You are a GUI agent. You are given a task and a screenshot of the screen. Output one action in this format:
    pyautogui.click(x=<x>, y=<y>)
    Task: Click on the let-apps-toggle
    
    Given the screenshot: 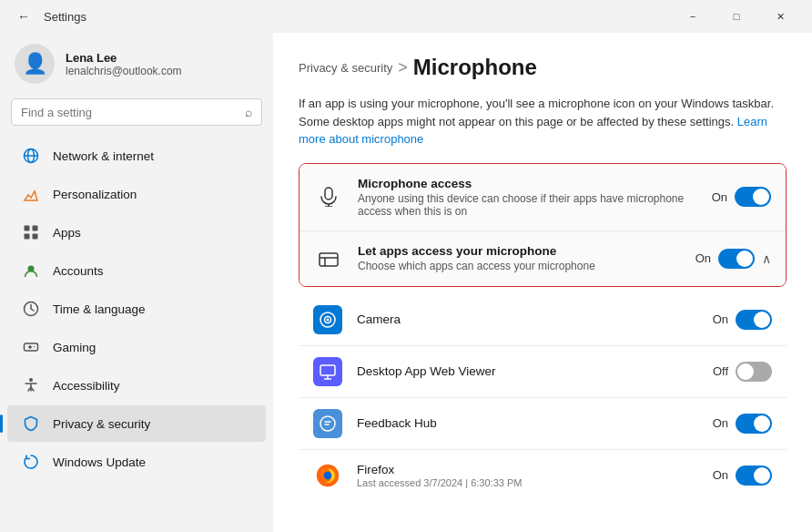 What is the action you would take?
    pyautogui.click(x=736, y=259)
    